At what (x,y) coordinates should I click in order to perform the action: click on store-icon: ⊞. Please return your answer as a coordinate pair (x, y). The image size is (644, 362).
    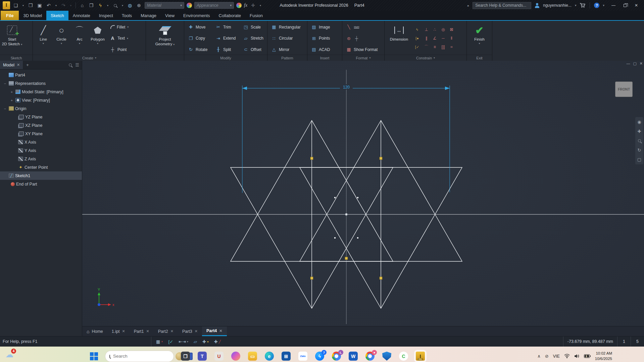
    Looking at the image, I should click on (286, 356).